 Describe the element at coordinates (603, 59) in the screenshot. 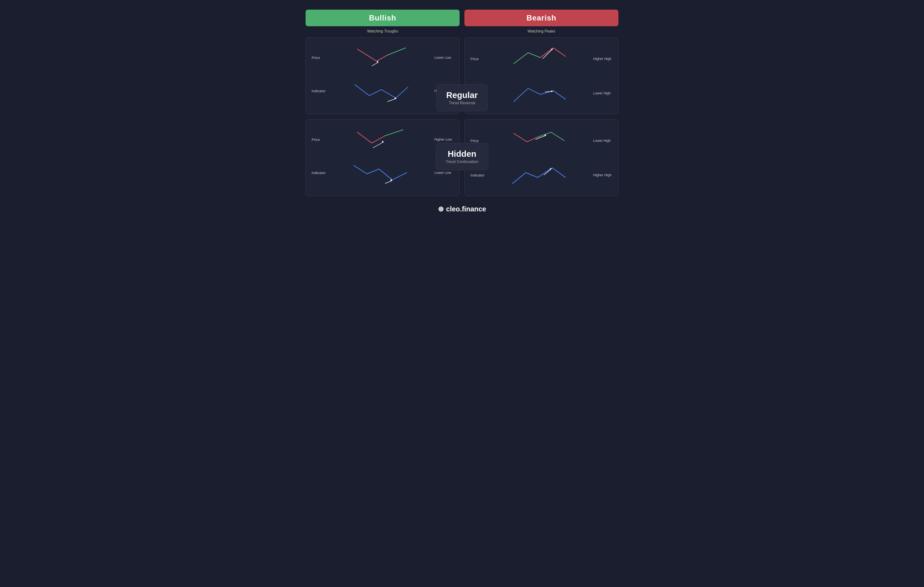

I see `price-side-label-bearish: Higher High` at that location.